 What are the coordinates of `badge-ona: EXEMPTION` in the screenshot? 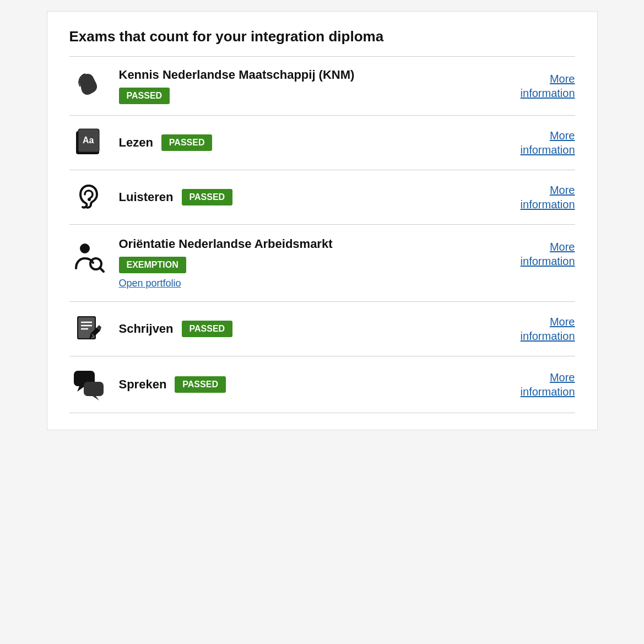 It's located at (153, 265).